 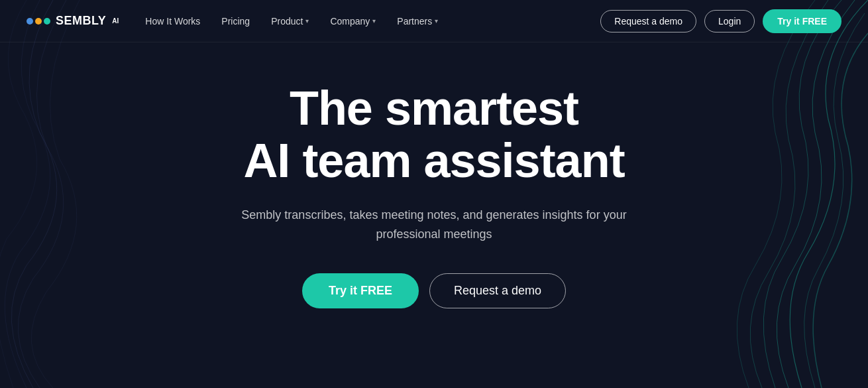 I want to click on try-free-hero-button: Try it FREE, so click(x=360, y=291).